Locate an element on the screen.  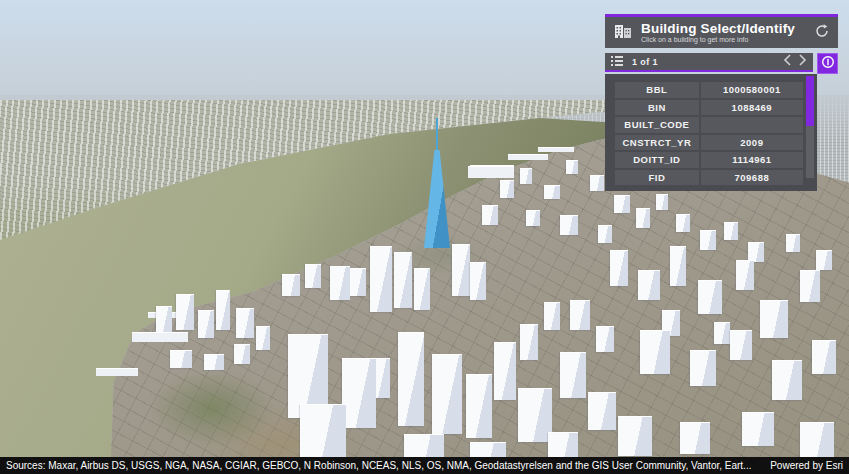
info-view-button is located at coordinates (828, 64).